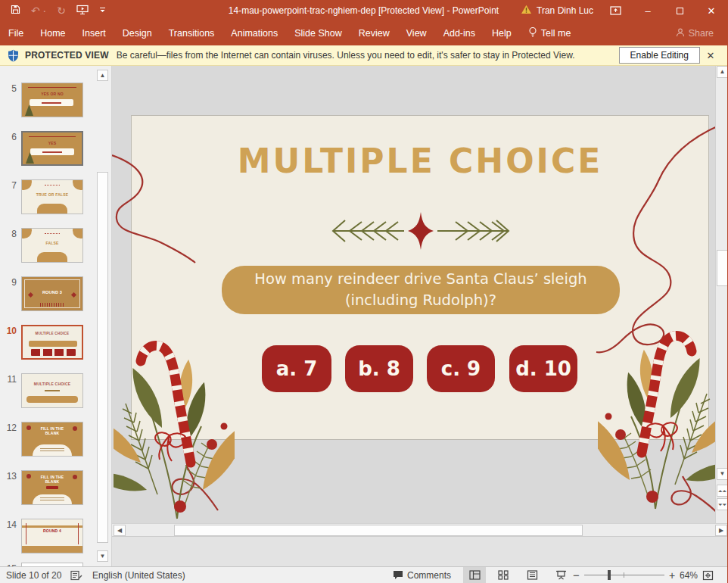 This screenshot has height=583, width=728. What do you see at coordinates (56, 295) in the screenshot?
I see `slide-thumbnail: 9 ROUND 3` at bounding box center [56, 295].